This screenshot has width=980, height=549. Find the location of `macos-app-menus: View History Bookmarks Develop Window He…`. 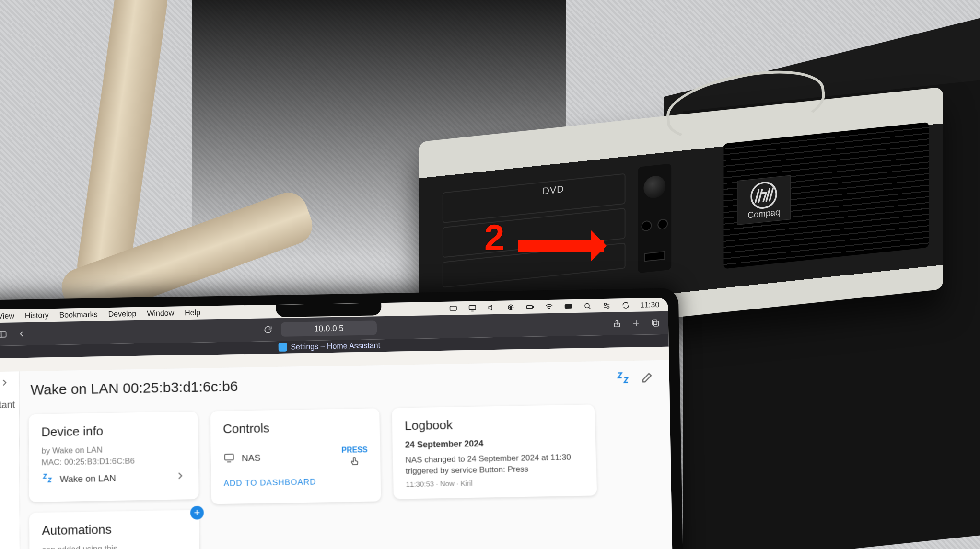

macos-app-menus: View History Bookmarks Develop Window He… is located at coordinates (100, 314).